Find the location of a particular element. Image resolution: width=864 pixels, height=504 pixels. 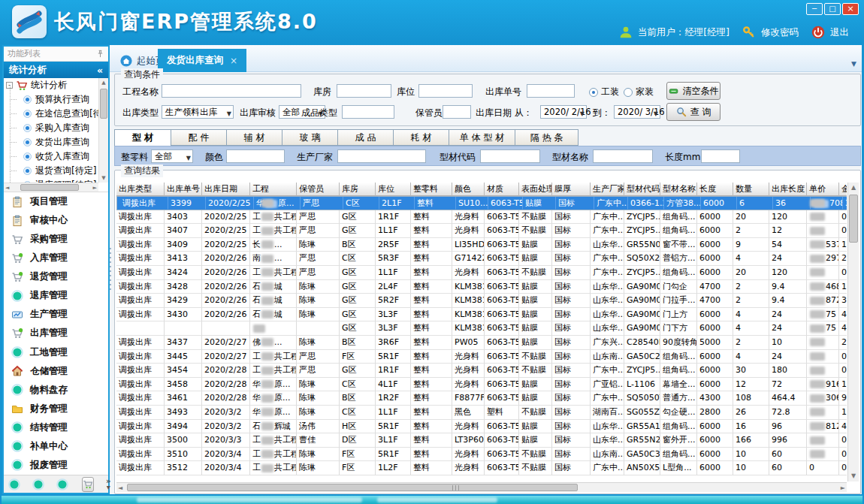

search-button: 查 询 is located at coordinates (693, 112).